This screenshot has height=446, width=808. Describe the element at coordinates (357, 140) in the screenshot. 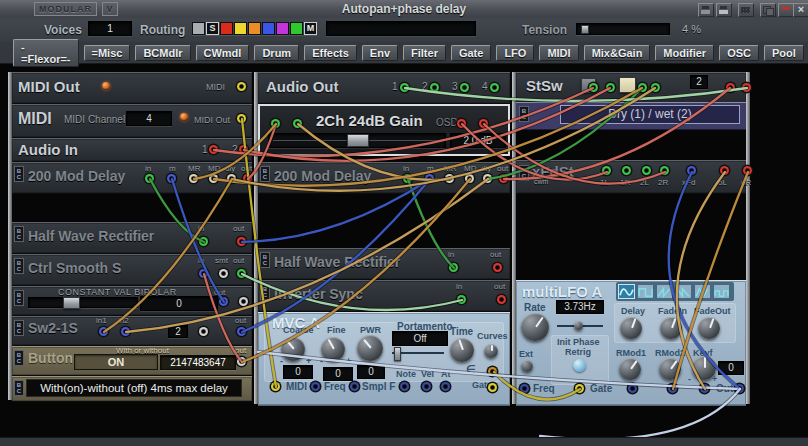

I see `gain-slider` at that location.